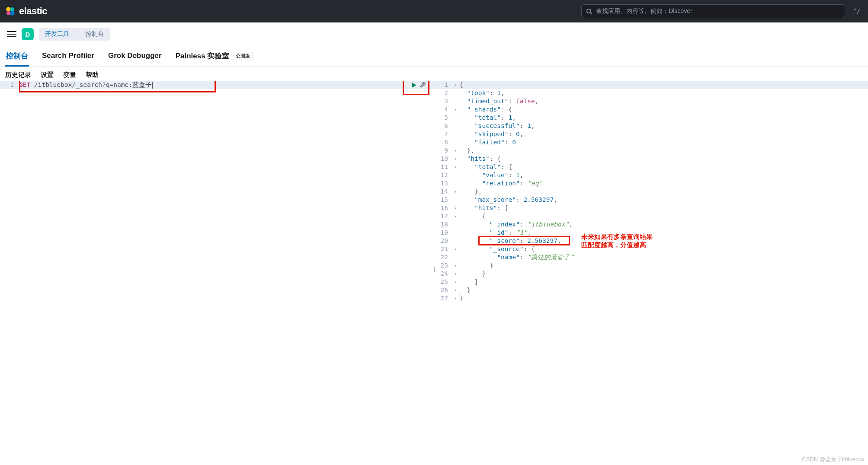  Describe the element at coordinates (434, 74) in the screenshot. I see `console-toolbar: 历史记录 设置 变量 帮助` at that location.